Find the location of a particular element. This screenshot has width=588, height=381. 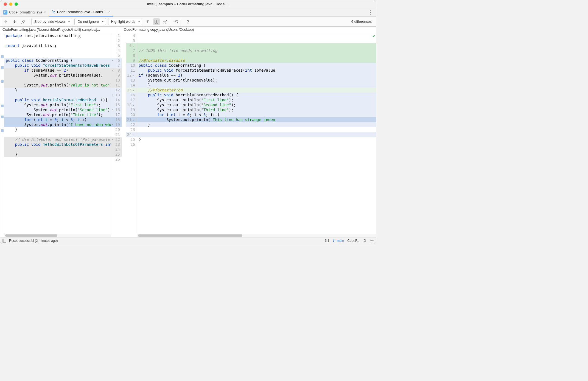

gutter-line: 24 is located at coordinates (116, 149).